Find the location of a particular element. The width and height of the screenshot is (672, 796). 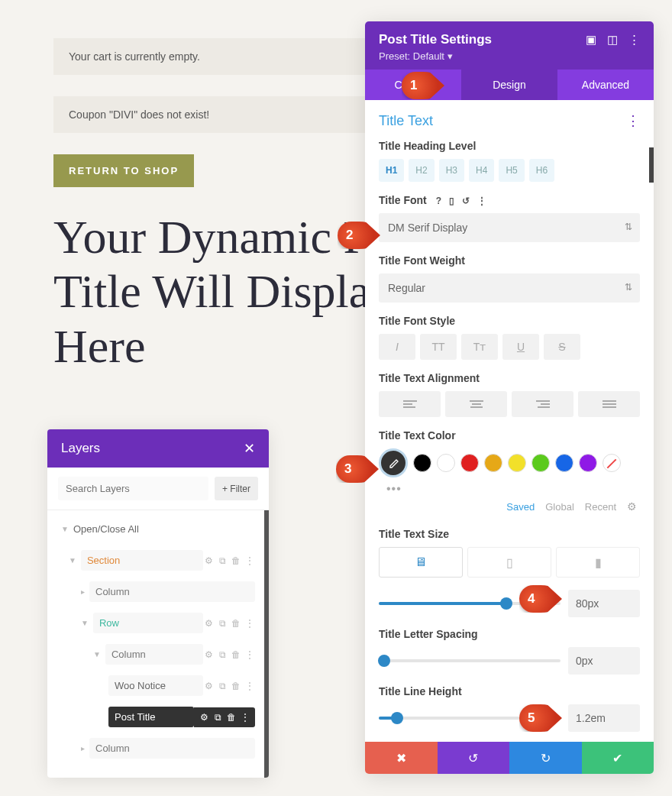

strikethrough-button: S is located at coordinates (562, 347).